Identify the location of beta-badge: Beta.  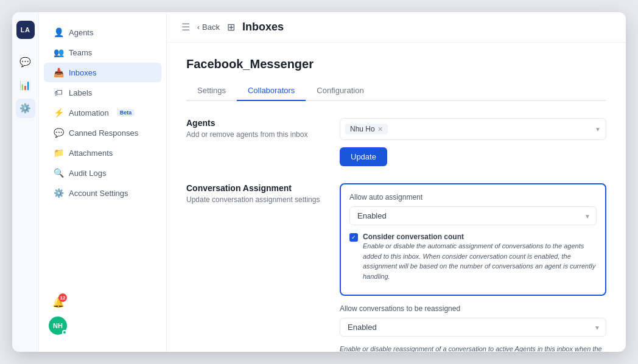
(126, 113).